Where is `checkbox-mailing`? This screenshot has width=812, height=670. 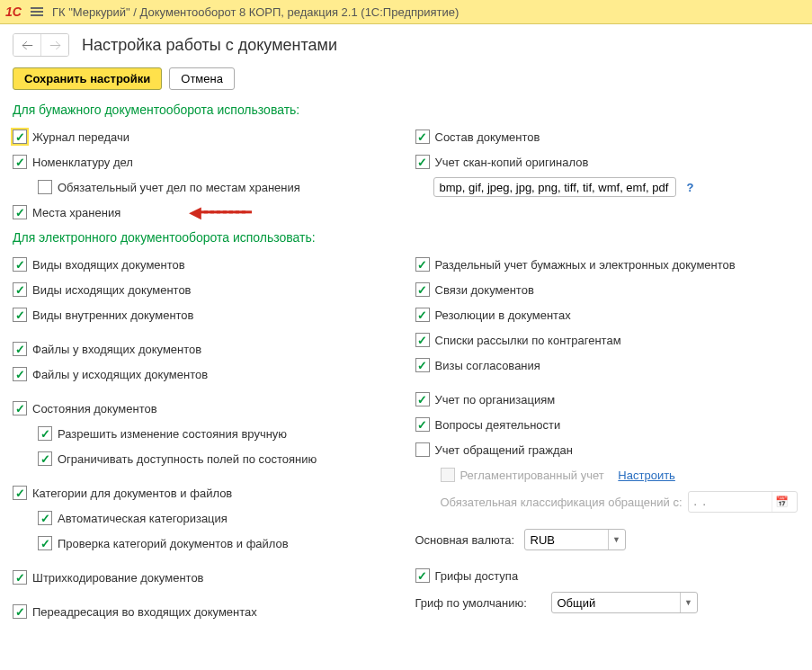 checkbox-mailing is located at coordinates (423, 340).